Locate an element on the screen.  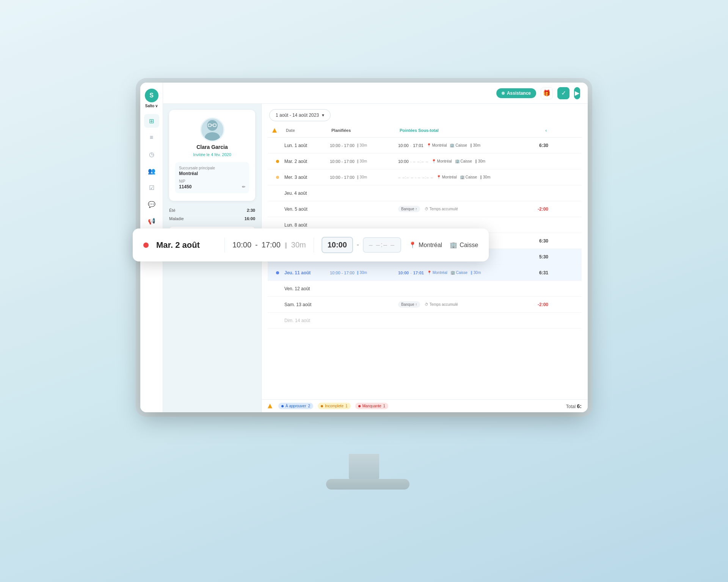
float-pointed-start: 10:00 is located at coordinates (337, 245).